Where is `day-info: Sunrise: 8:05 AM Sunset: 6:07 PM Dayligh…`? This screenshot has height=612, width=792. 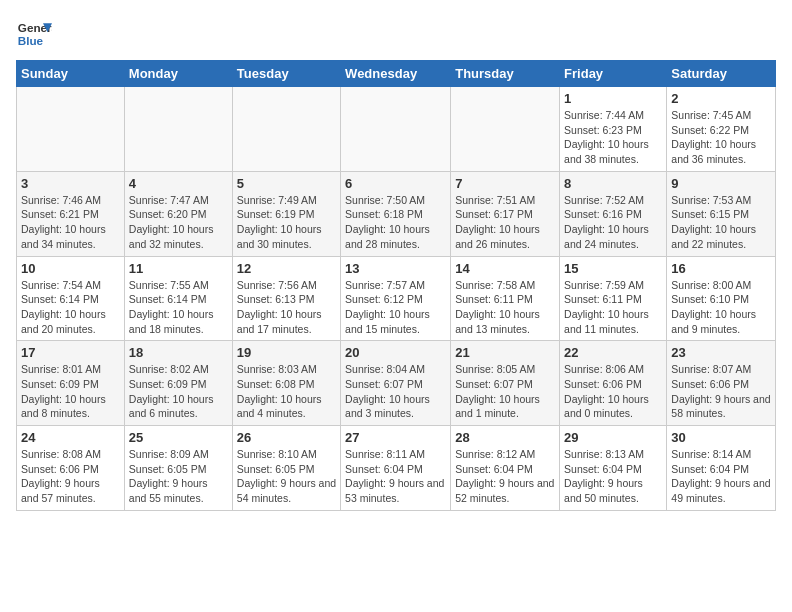
day-info: Sunrise: 8:05 AM Sunset: 6:07 PM Dayligh… is located at coordinates (505, 392).